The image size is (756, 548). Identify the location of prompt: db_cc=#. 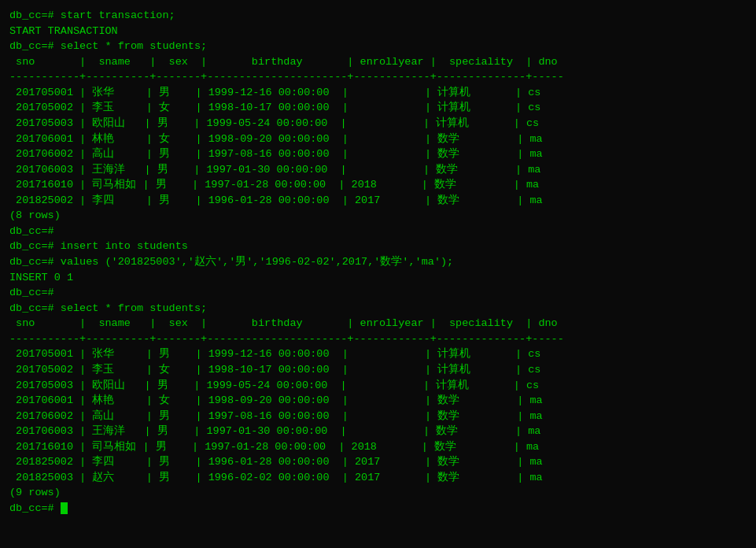
(35, 509).